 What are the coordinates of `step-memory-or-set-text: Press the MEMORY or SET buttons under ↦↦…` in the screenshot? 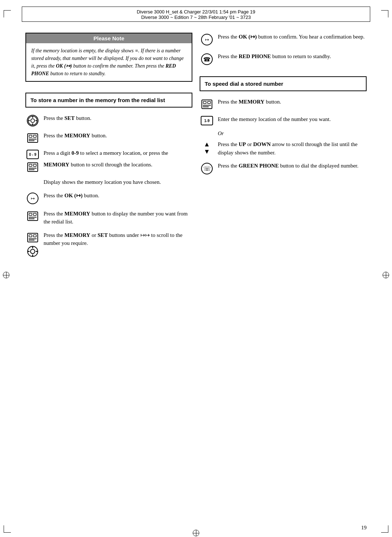 It's located at (118, 239).